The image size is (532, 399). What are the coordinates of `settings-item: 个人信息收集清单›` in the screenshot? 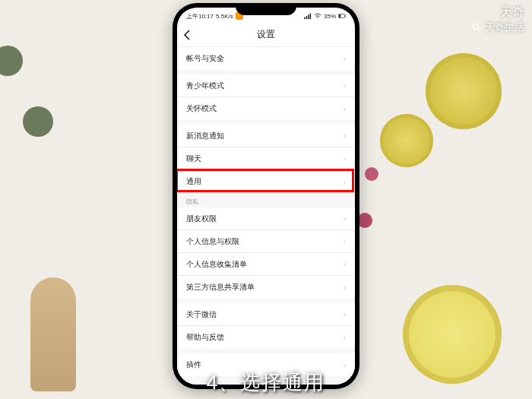 It's located at (266, 264).